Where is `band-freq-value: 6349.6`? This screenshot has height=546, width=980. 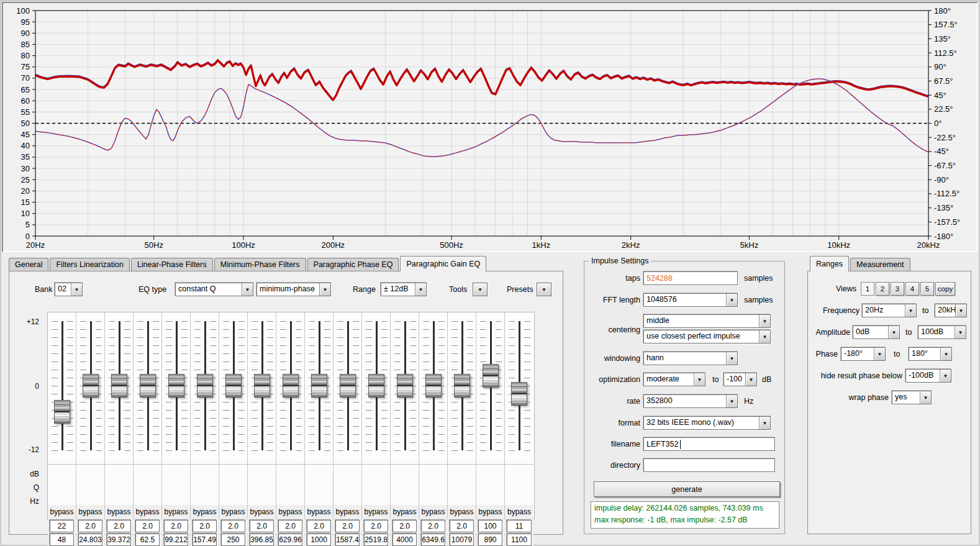
band-freq-value: 6349.6 is located at coordinates (433, 540).